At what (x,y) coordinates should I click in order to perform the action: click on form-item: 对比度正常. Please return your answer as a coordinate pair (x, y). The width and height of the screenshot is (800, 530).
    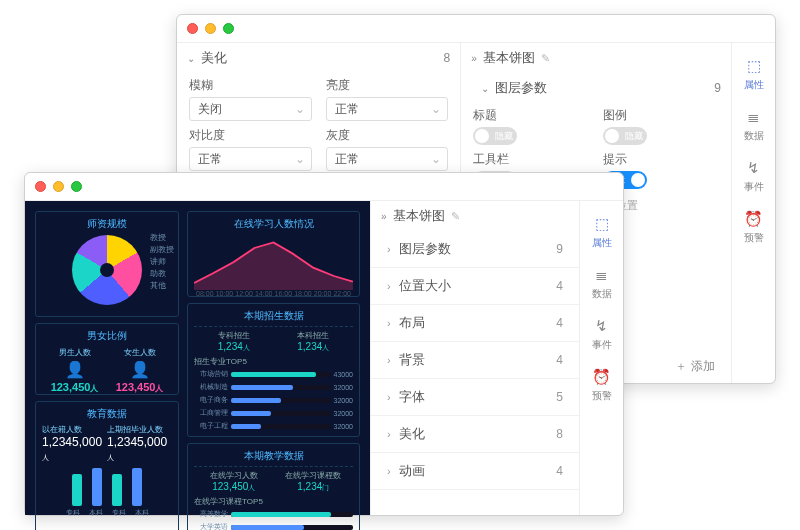
    Looking at the image, I should click on (250, 149).